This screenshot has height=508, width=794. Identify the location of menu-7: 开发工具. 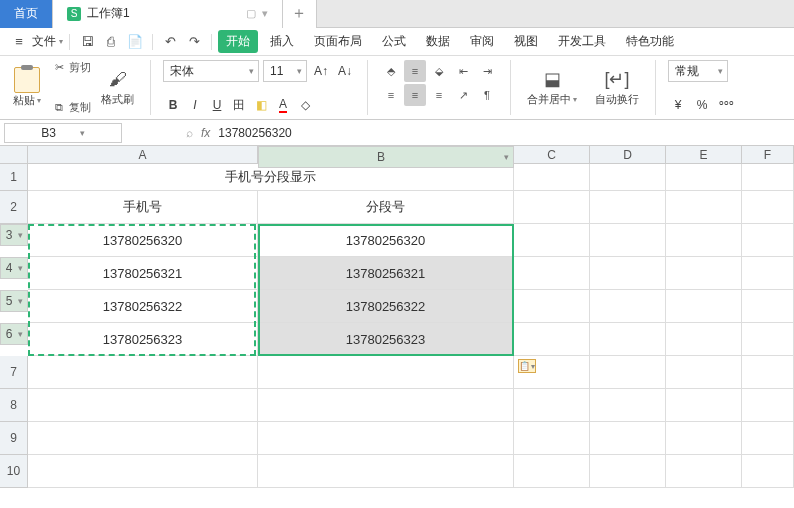
(582, 42).